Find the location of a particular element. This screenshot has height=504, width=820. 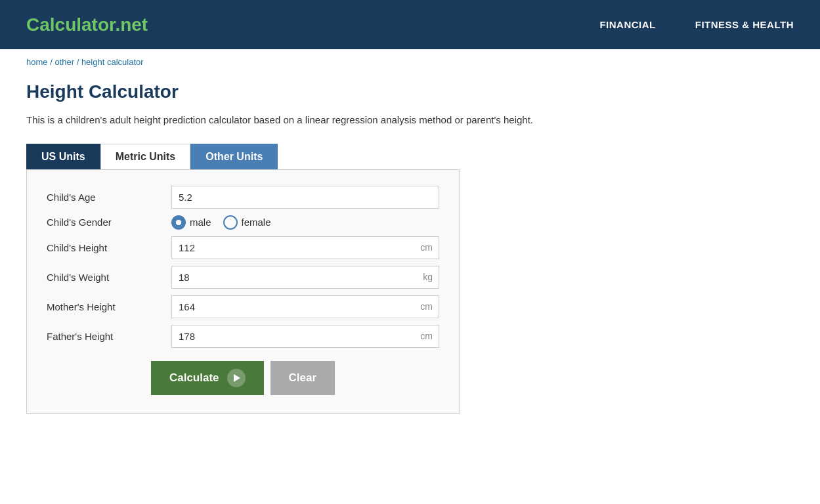

gender-row: Child's Gender male female is located at coordinates (243, 222).